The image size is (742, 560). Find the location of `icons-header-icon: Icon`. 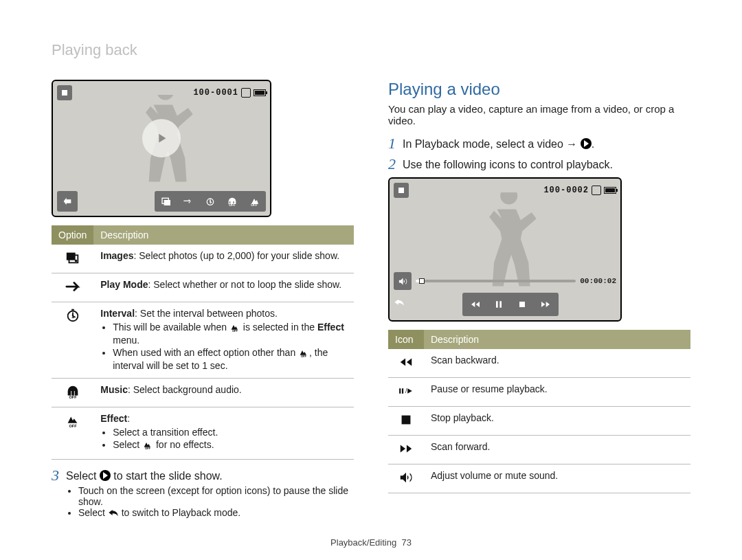

icons-header-icon: Icon is located at coordinates (406, 339).